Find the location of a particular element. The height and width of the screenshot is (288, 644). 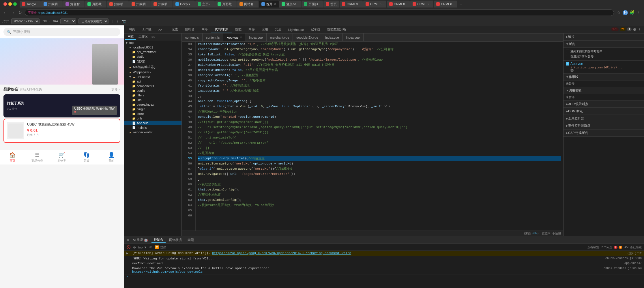

subtab-more: >> is located at coordinates (153, 37).